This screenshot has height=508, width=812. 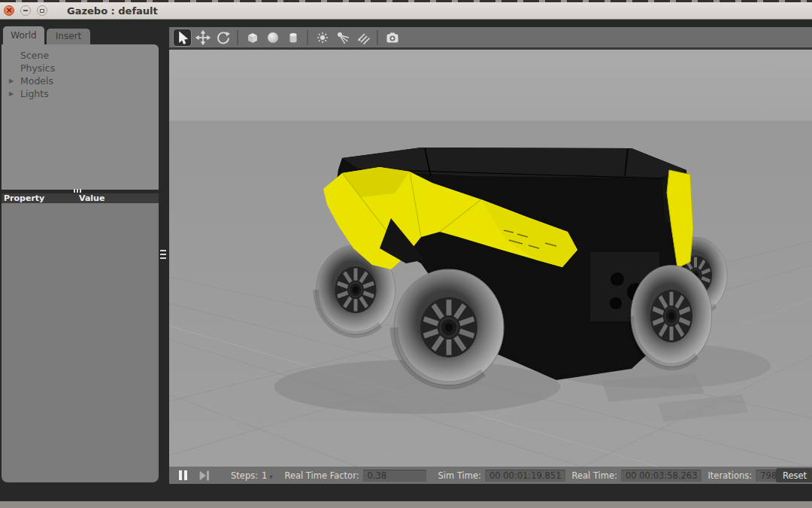 I want to click on translate-icon, so click(x=203, y=38).